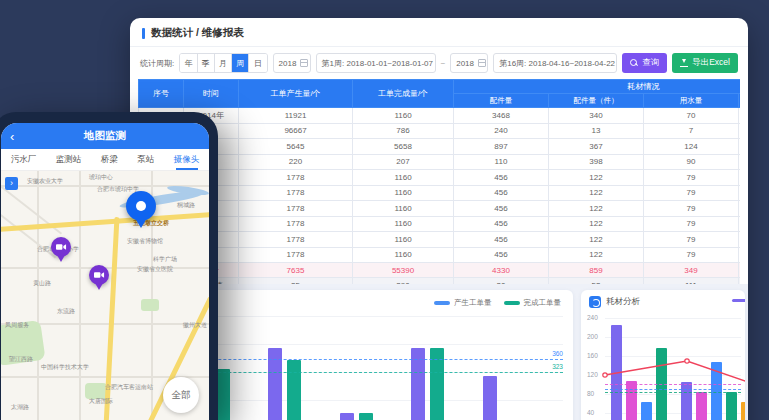  Describe the element at coordinates (198, 33) in the screenshot. I see `breadcrumb-text: 数据统计 / 维修报表` at that location.